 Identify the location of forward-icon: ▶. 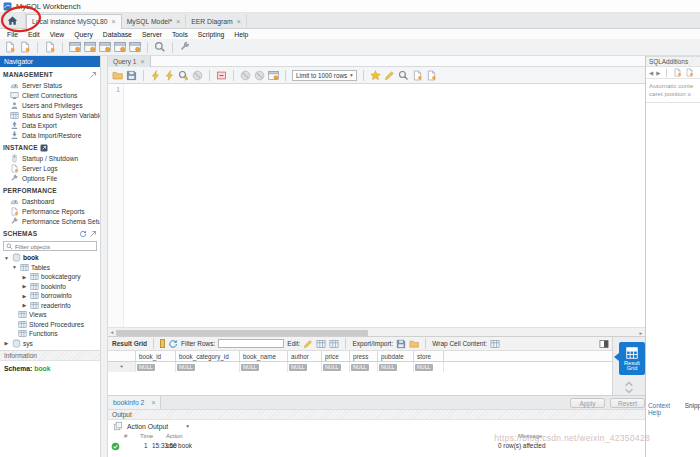
(658, 73).